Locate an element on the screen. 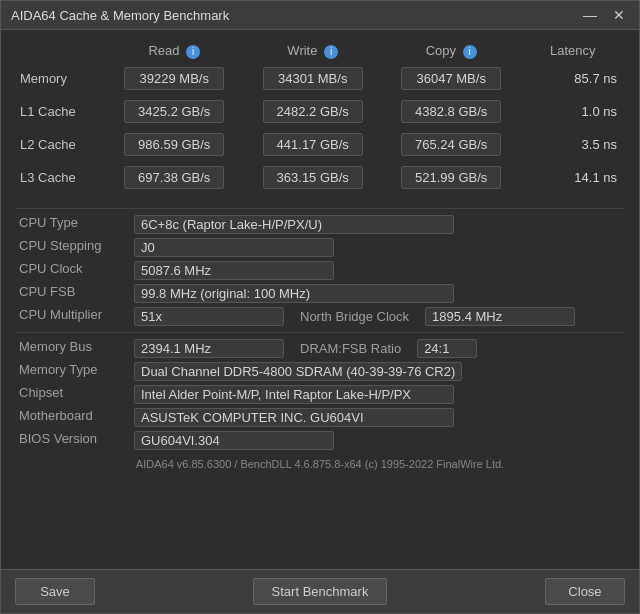 This screenshot has width=640, height=614. bench-write-cell: 363.15 GB/s is located at coordinates (312, 178).